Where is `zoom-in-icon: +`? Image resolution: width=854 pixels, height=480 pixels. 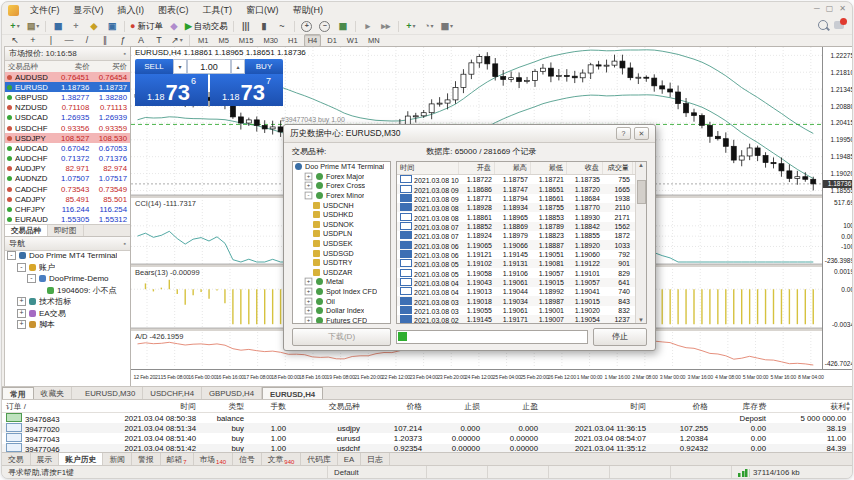 zoom-in-icon: + is located at coordinates (307, 26).